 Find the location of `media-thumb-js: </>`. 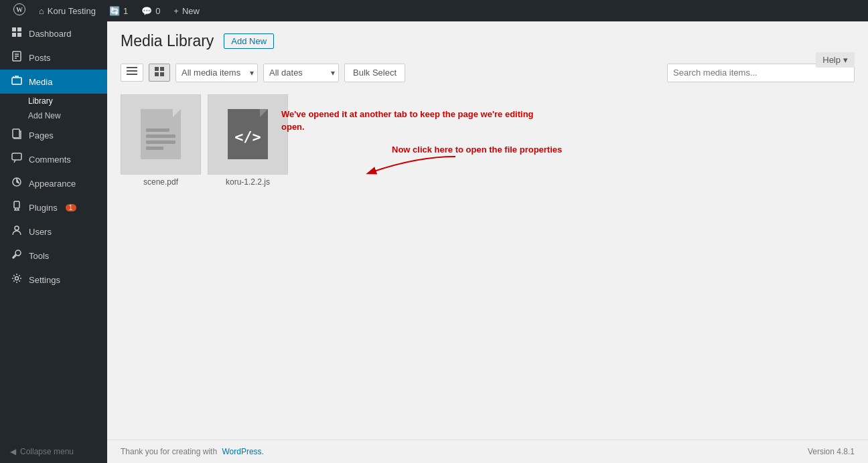

media-thumb-js: </> is located at coordinates (248, 134).